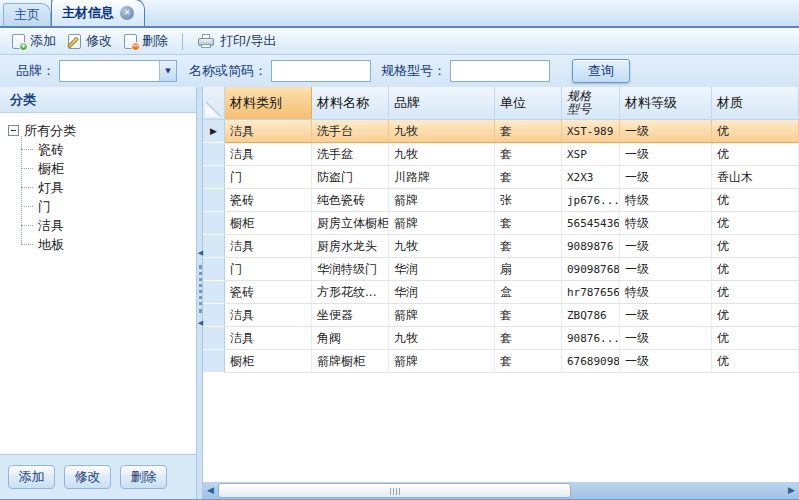 The height and width of the screenshot is (500, 799). What do you see at coordinates (24, 46) in the screenshot?
I see `plus-badge-icon: +` at bounding box center [24, 46].